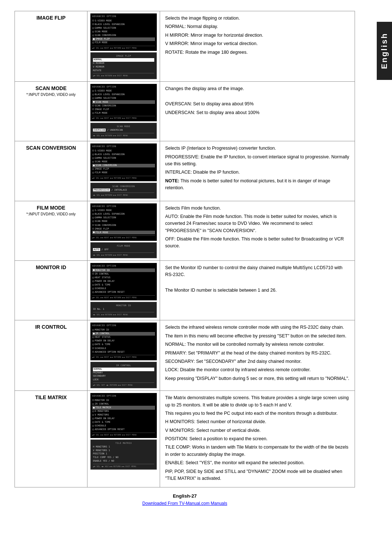 The height and width of the screenshot is (555, 392). Describe the element at coordinates (124, 356) in the screenshot. I see `screen-cell-ir-control: ADVANCED OPTIONMONITOR IDIR CONTROLHEAT …` at that location.